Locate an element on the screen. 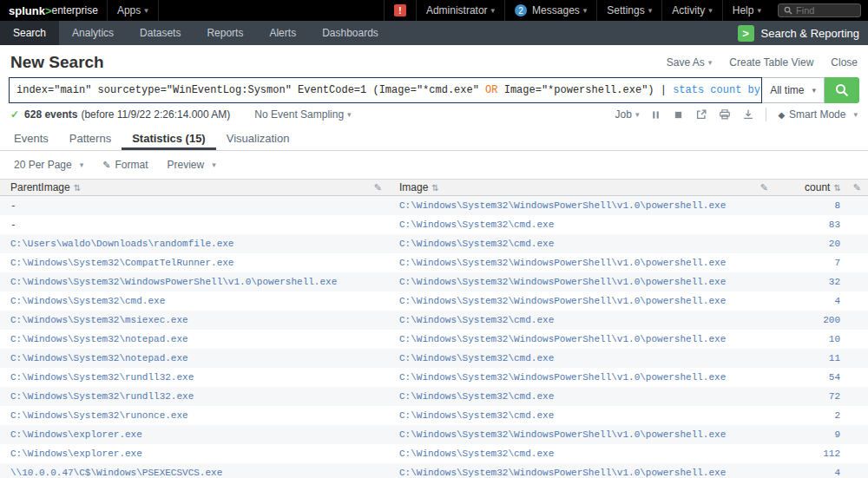  activity-menu: Activity ▾ is located at coordinates (692, 10).